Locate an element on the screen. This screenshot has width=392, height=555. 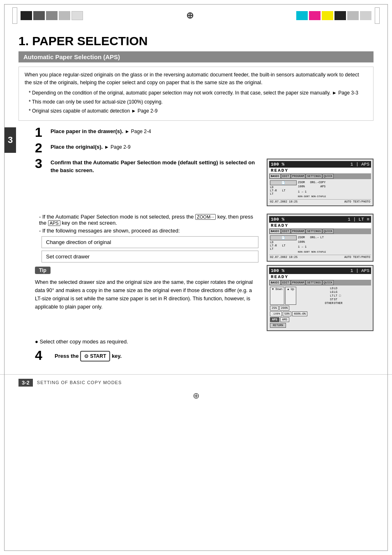
tip-text: When the selected drawer size and the or… is located at coordinates (147, 295).